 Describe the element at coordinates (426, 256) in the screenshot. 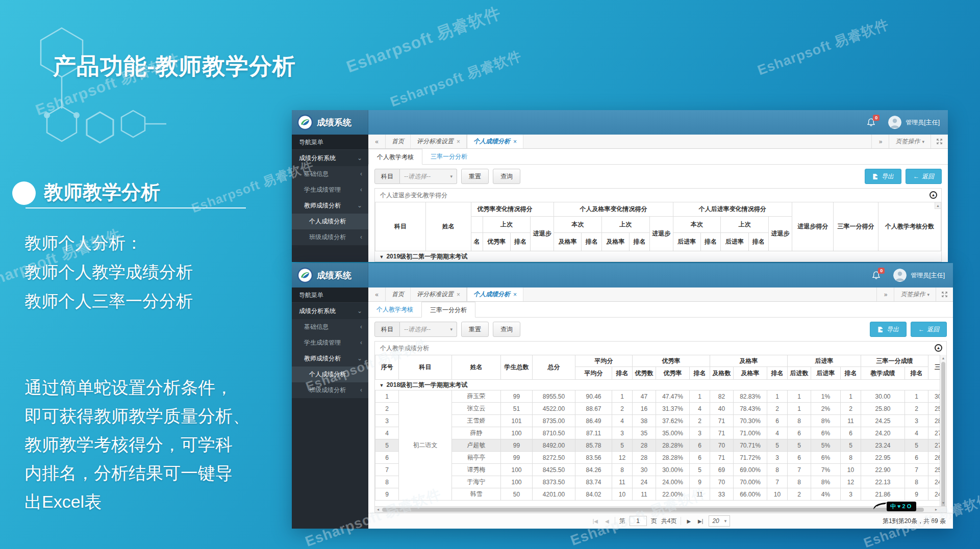

I see `exam-group-label: 2019级初二第一学期期末考试` at that location.